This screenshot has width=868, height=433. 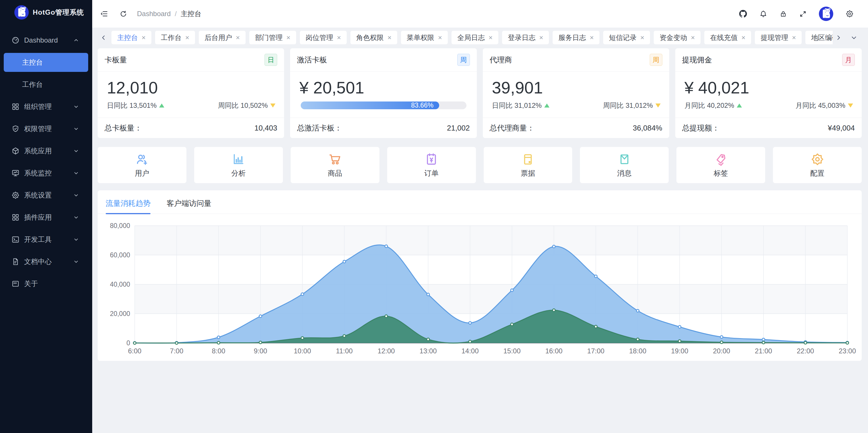 What do you see at coordinates (175, 37) in the screenshot?
I see `tab-chip-工作台: 工作台×` at bounding box center [175, 37].